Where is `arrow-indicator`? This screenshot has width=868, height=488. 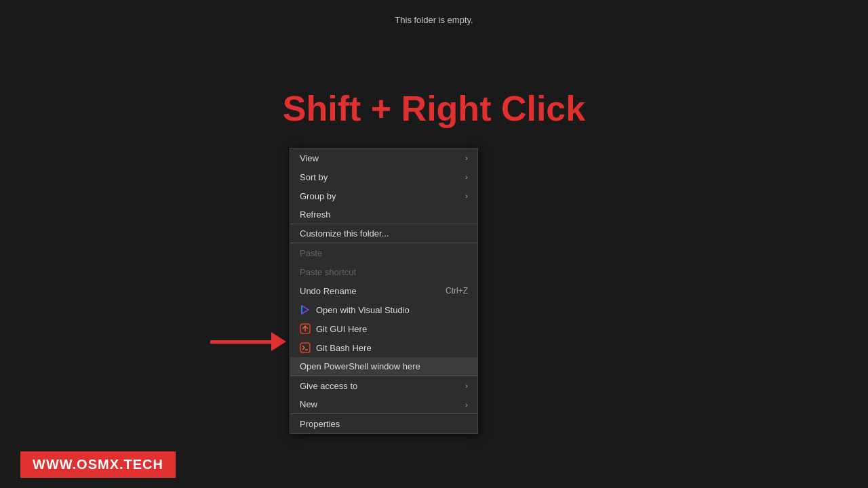
arrow-indicator is located at coordinates (248, 342).